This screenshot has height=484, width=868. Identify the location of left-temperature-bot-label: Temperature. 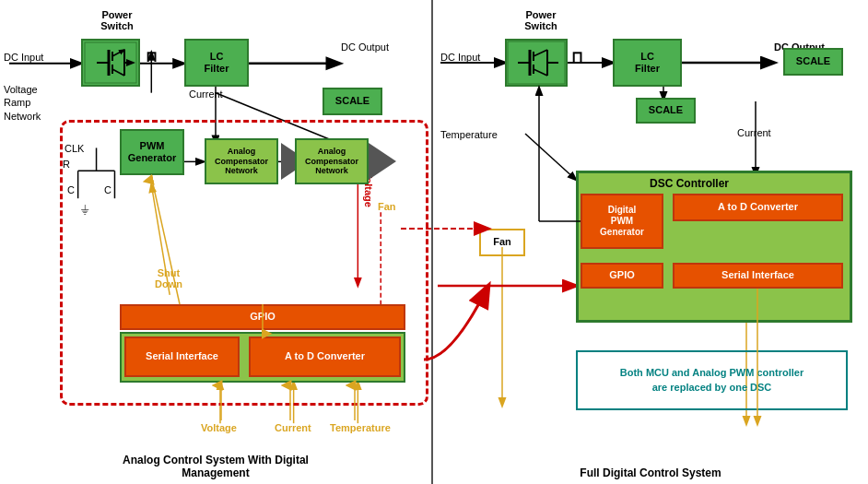
(360, 428).